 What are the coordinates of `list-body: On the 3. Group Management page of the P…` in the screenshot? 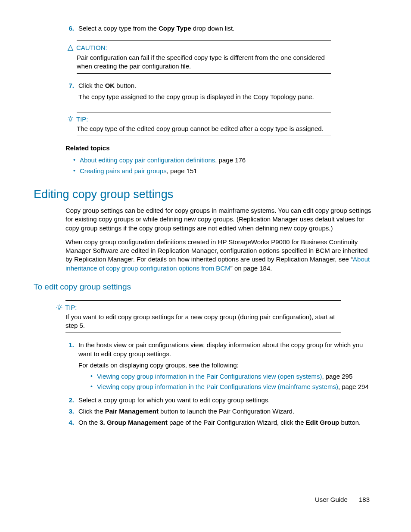 It's located at (227, 423).